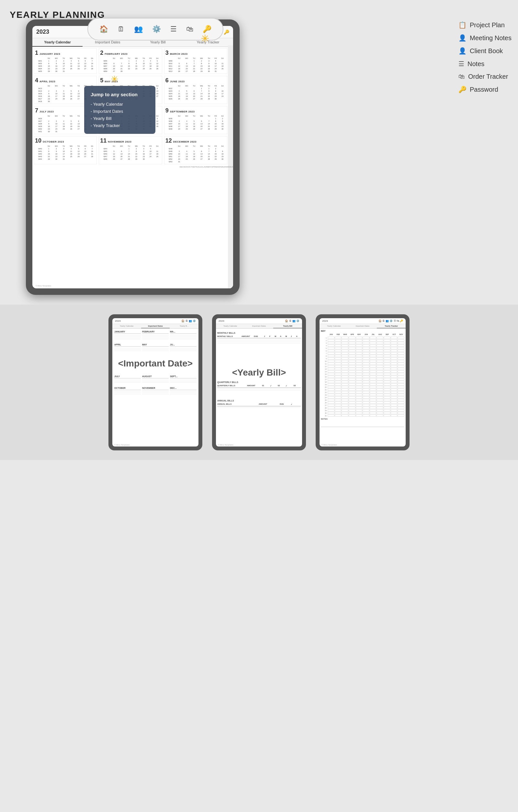 The width and height of the screenshot is (518, 812). What do you see at coordinates (122, 445) in the screenshot?
I see `mino-label-imp: © Mino Templates` at bounding box center [122, 445].